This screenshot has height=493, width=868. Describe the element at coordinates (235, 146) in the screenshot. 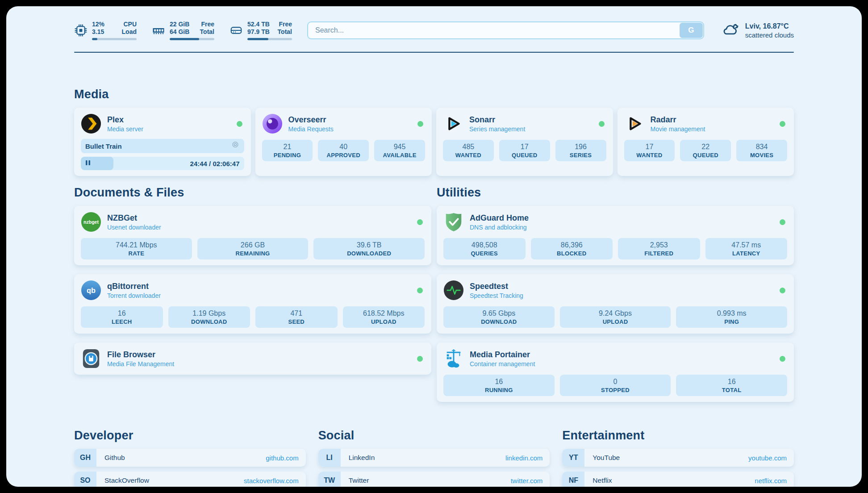

I see `gear-icon` at that location.